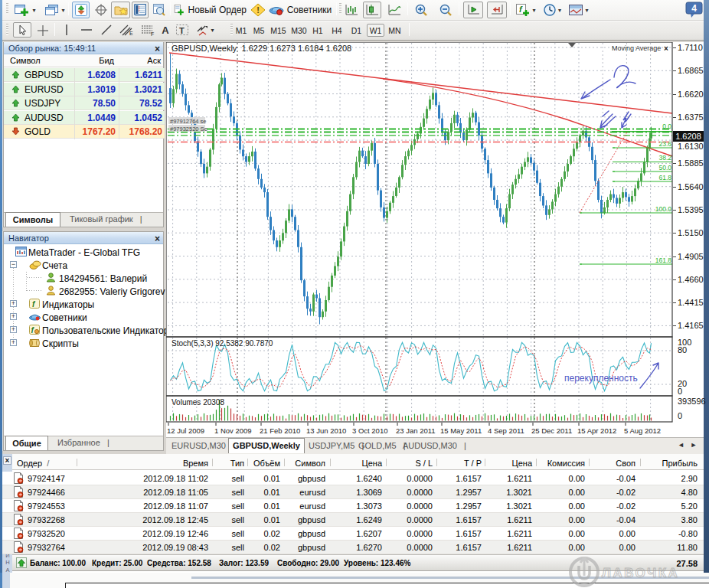 This screenshot has height=588, width=709. Describe the element at coordinates (642, 430) in the screenshot. I see `svg-text: 5 Aug 2012` at that location.